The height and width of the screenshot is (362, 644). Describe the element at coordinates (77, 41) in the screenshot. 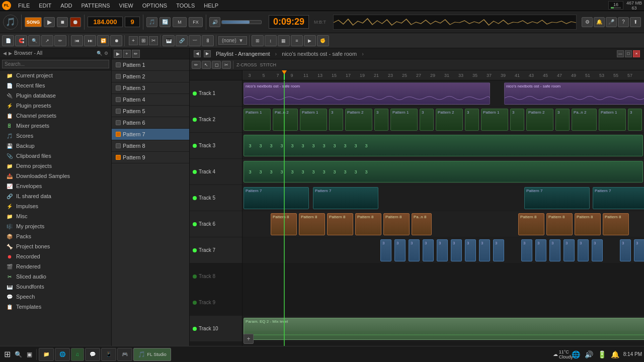

I see `prev-btn: ⏮` at that location.